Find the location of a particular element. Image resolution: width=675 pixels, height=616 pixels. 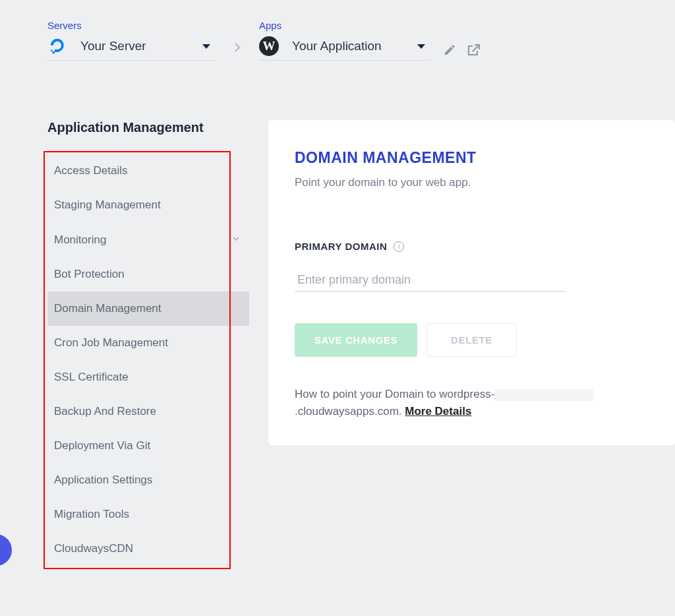

app-selector: W Your Application is located at coordinates (345, 49).